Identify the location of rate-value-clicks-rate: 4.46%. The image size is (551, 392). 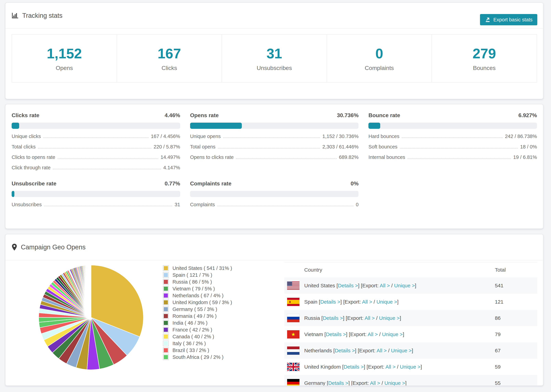
(172, 115).